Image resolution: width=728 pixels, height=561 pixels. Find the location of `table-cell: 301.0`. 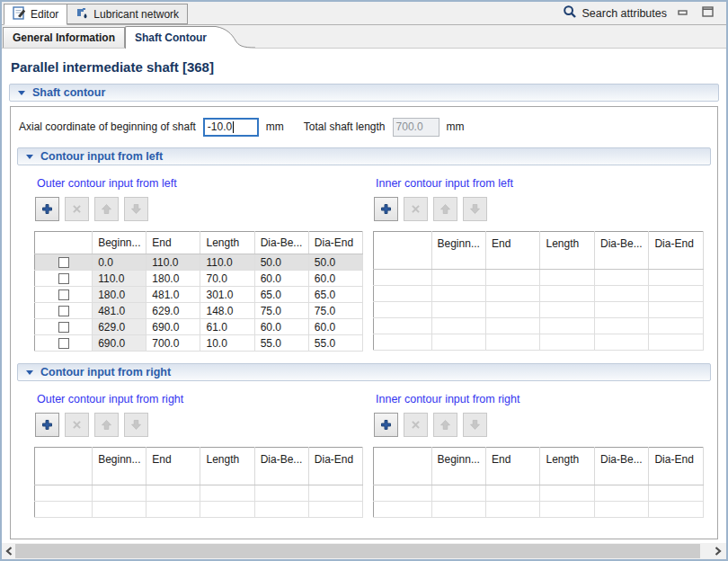

table-cell: 301.0 is located at coordinates (227, 295).